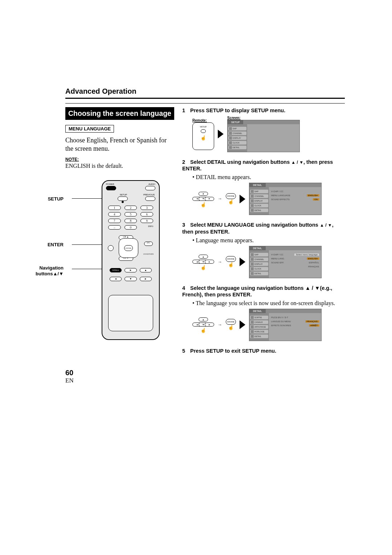 The image size is (392, 555). I want to click on nav-ring: ENTER, so click(128, 248).